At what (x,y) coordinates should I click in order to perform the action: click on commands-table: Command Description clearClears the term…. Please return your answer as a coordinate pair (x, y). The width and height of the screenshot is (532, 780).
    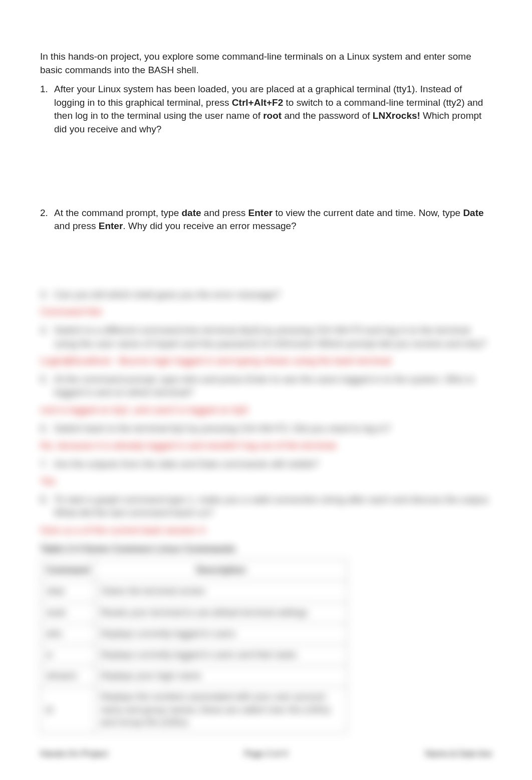
    Looking at the image, I should click on (193, 647).